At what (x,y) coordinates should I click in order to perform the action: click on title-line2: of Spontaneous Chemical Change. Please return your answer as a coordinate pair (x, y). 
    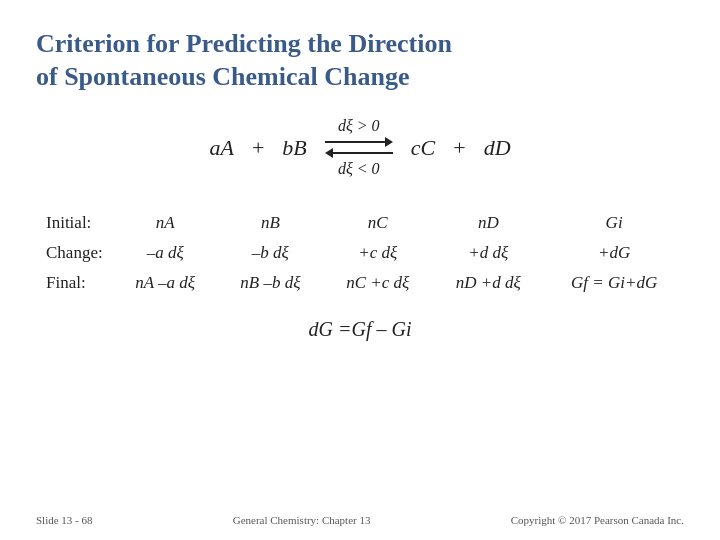
    Looking at the image, I should click on (222, 76).